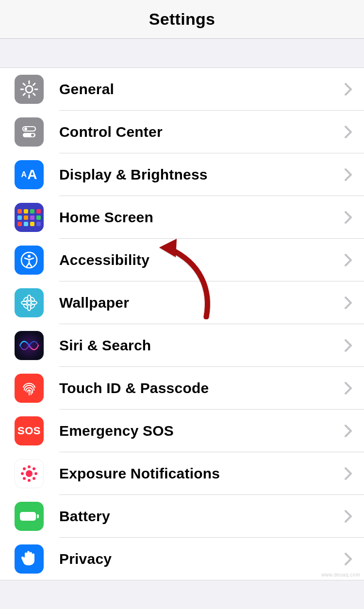 This screenshot has height=609, width=364. I want to click on row-label: Control Center, so click(202, 132).